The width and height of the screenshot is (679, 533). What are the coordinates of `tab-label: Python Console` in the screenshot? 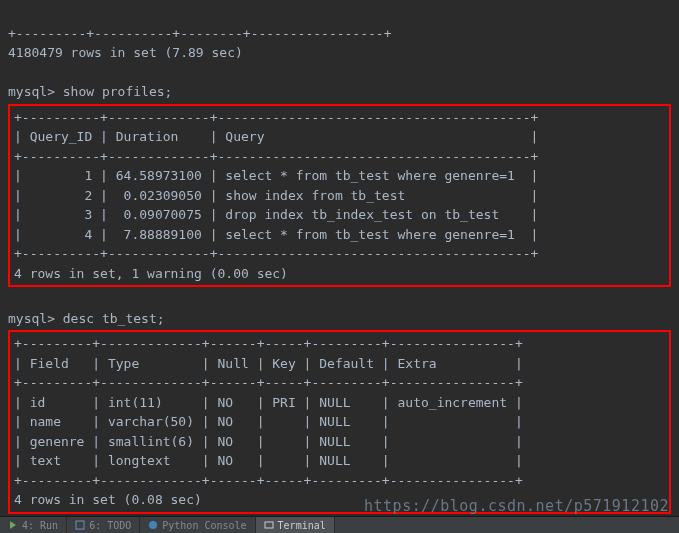 It's located at (204, 526).